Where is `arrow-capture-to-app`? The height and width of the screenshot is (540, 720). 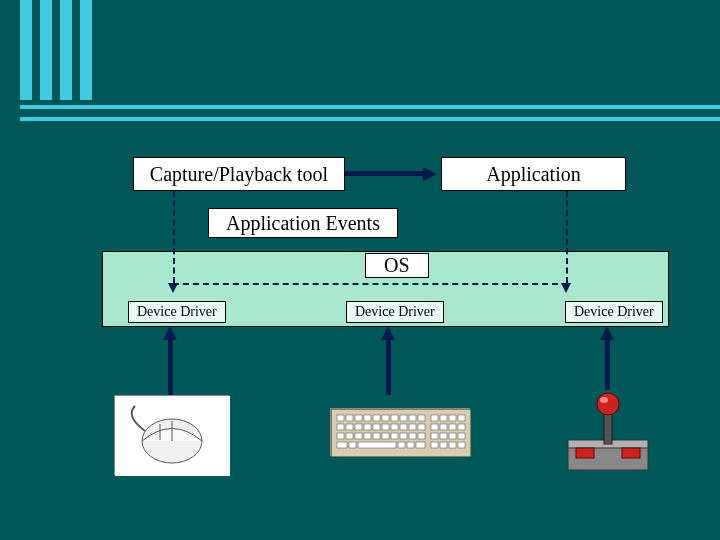 arrow-capture-to-app is located at coordinates (385, 174).